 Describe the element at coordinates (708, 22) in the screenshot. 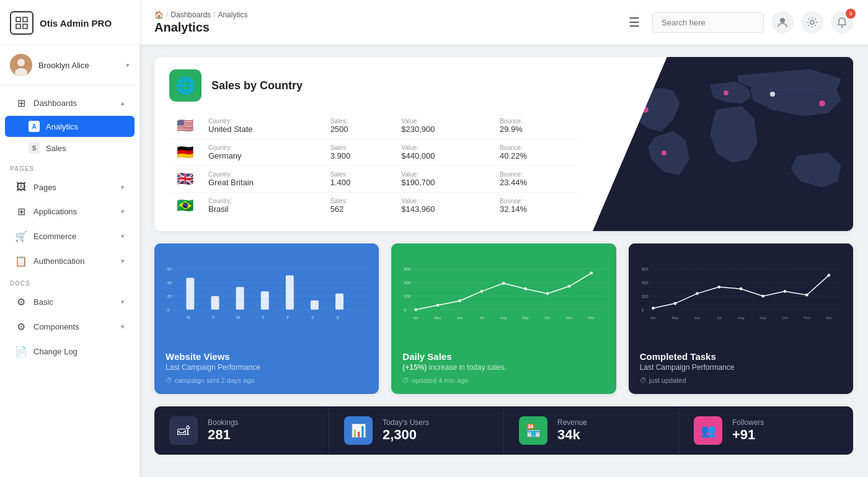

I see `search-input` at that location.